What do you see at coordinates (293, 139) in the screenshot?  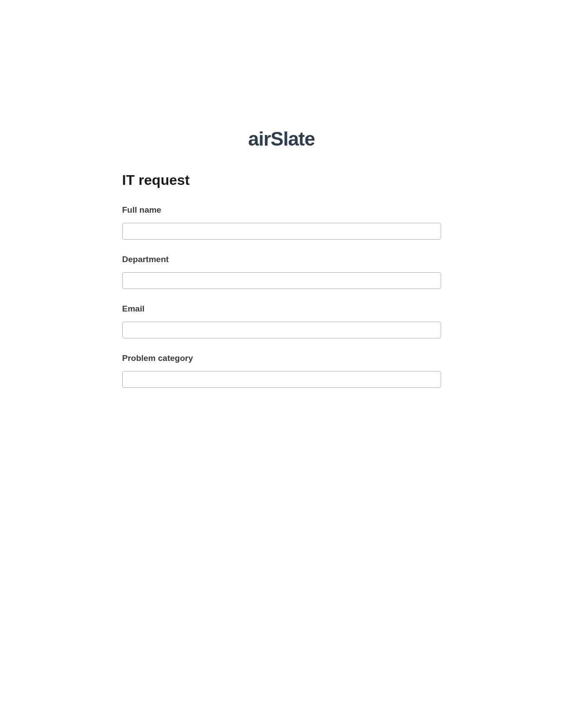 I see `logo-part-slate: Slate` at bounding box center [293, 139].